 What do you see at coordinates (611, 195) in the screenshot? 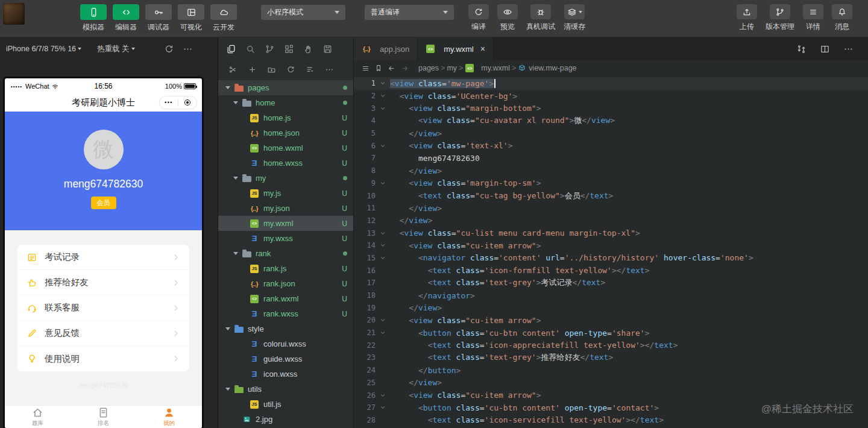
I see `code-line-10: 10 <text class="cu-tag bg-yellow">会员</te…` at bounding box center [611, 195].